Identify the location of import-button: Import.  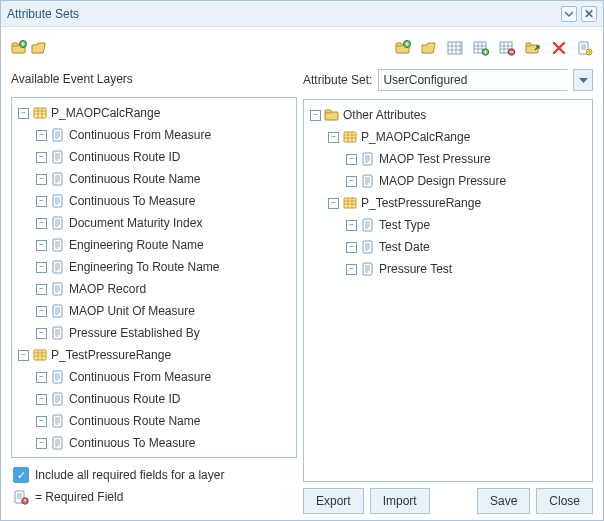
(400, 501).